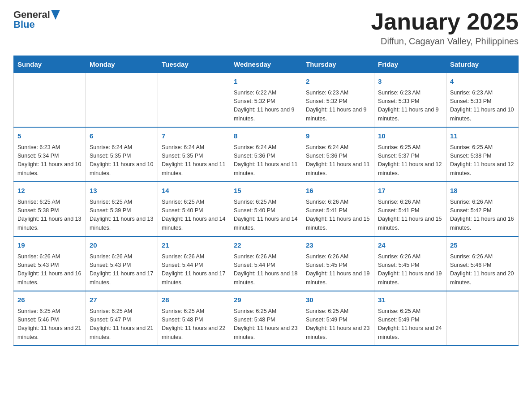 Image resolution: width=532 pixels, height=411 pixels. What do you see at coordinates (410, 191) in the screenshot?
I see `day-number: 17` at bounding box center [410, 191].